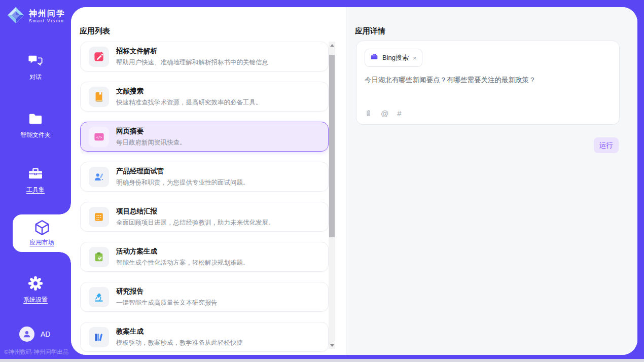  Describe the element at coordinates (332, 146) in the screenshot. I see `scrollbar-thumb` at that location.